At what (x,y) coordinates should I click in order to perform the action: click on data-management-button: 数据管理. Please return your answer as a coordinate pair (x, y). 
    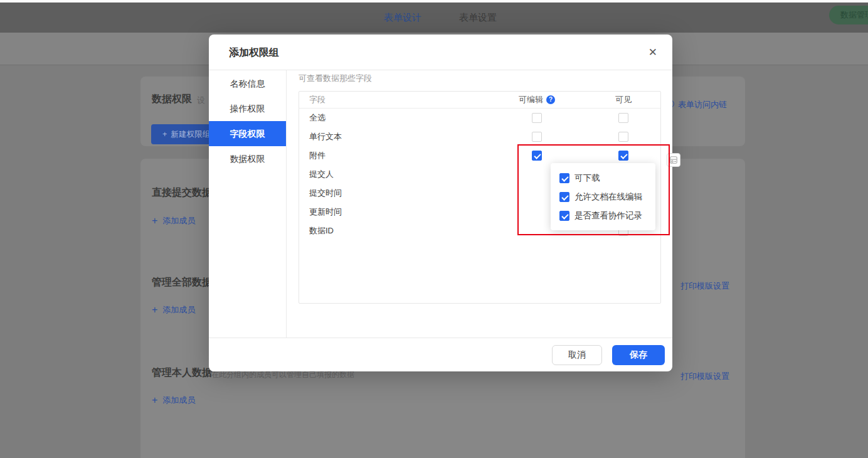
    Looking at the image, I should click on (849, 15).